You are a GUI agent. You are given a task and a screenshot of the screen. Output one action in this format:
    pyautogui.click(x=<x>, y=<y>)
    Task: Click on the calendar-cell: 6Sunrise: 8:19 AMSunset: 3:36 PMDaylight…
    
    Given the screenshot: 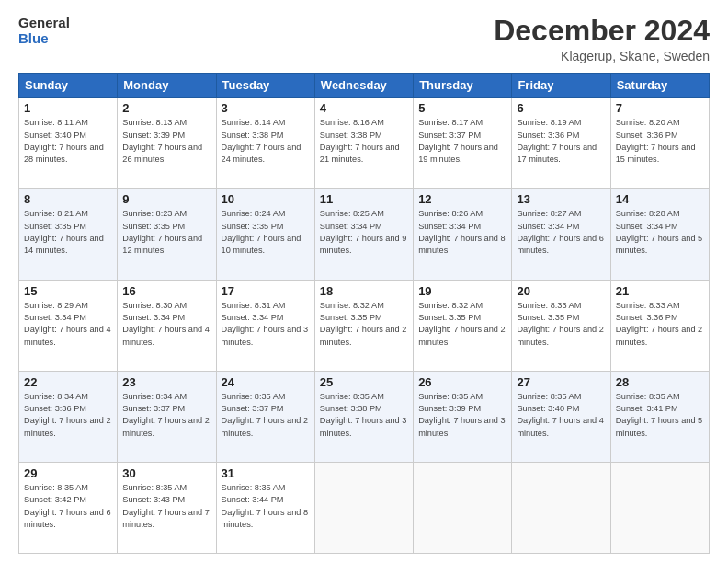 What is the action you would take?
    pyautogui.click(x=561, y=144)
    